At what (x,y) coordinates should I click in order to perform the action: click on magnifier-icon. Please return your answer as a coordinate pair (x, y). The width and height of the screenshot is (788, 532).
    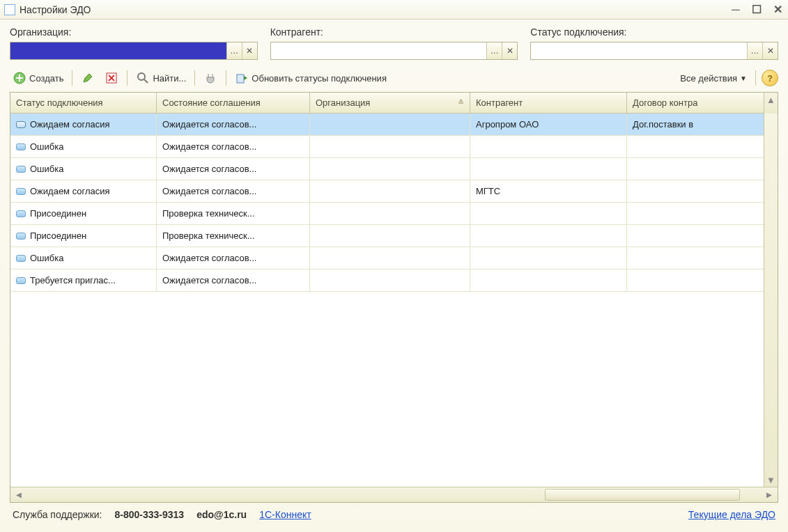
    Looking at the image, I should click on (143, 78).